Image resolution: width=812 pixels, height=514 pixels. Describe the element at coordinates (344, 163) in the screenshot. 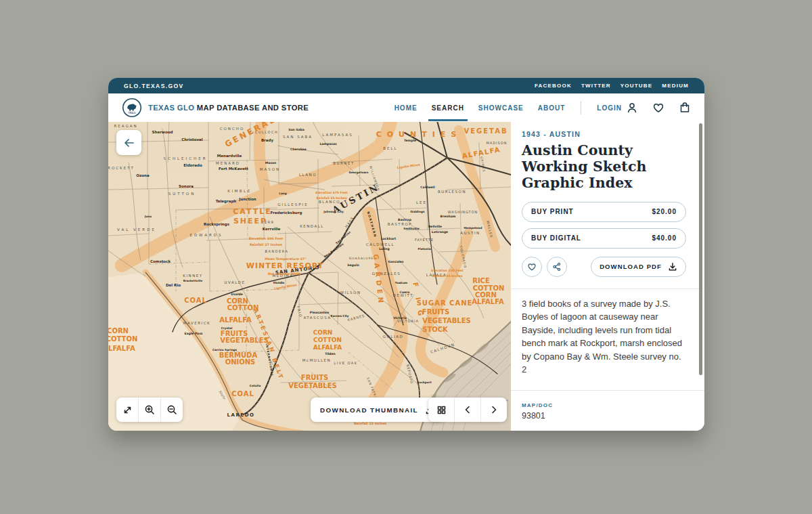

I see `svg-text: BURNET` at that location.